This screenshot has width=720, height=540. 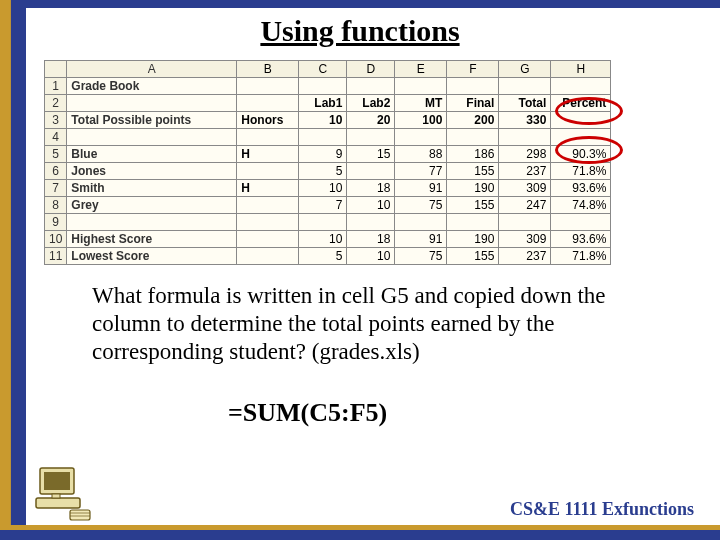 I want to click on table-row: 7SmithH10189119030993.6%, so click(x=328, y=188).